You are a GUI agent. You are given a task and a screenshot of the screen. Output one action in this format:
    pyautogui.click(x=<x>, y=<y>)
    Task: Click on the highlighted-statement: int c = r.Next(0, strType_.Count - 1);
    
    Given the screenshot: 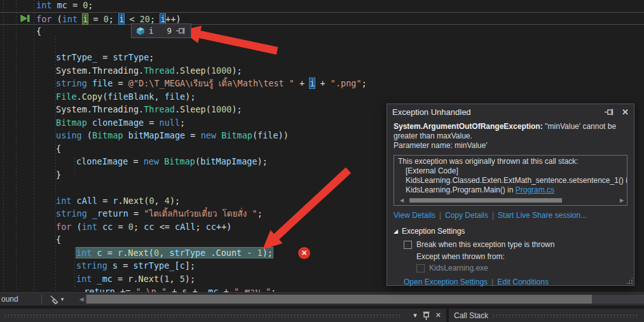 What is the action you would take?
    pyautogui.click(x=174, y=253)
    